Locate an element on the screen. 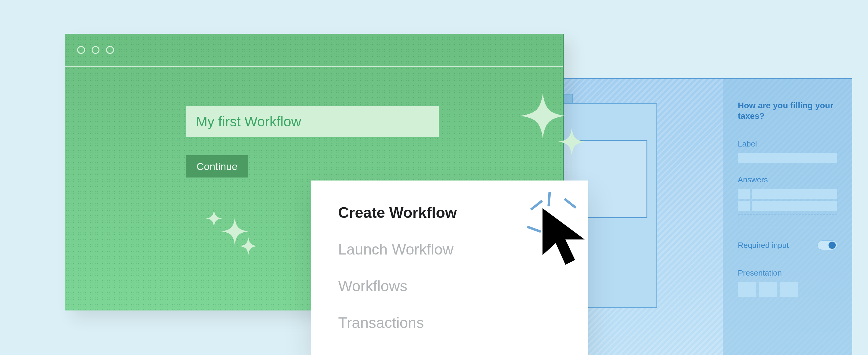 This screenshot has height=355, width=868. continue-button: Continue is located at coordinates (217, 166).